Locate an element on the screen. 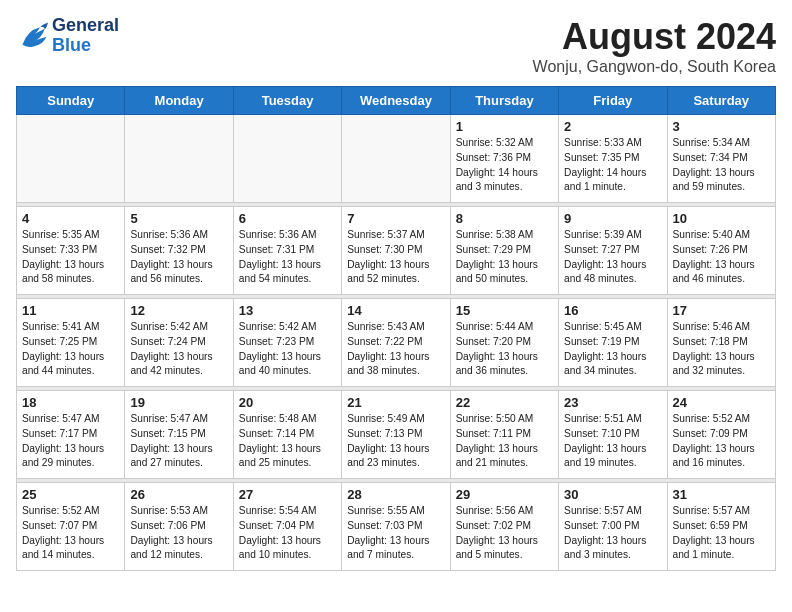 Image resolution: width=792 pixels, height=612 pixels. day-number: 12 is located at coordinates (178, 310).